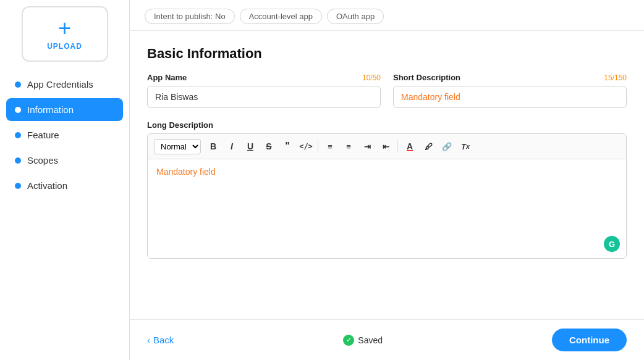  Describe the element at coordinates (64, 135) in the screenshot. I see `sidebar-item-feature: Feature` at that location.